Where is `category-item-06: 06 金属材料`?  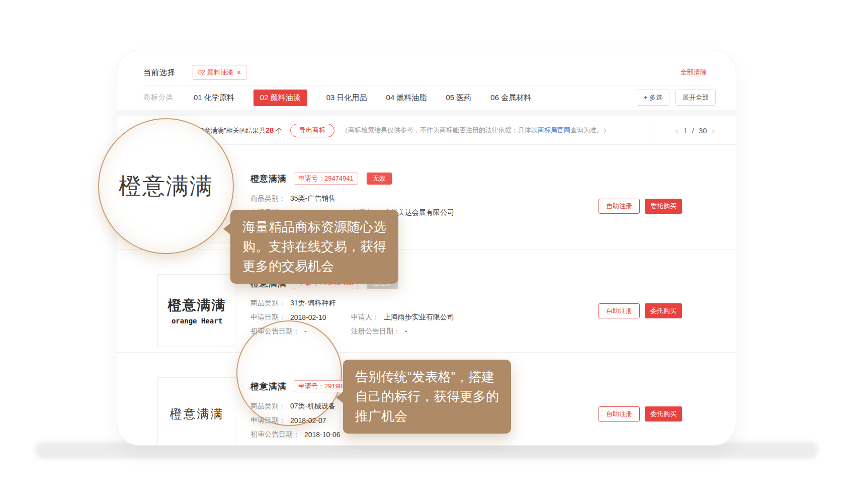
category-item-06: 06 金属材料 is located at coordinates (511, 98).